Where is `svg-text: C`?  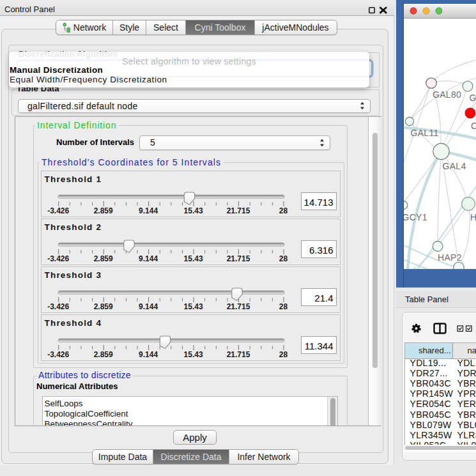 svg-text: C is located at coordinates (473, 126).